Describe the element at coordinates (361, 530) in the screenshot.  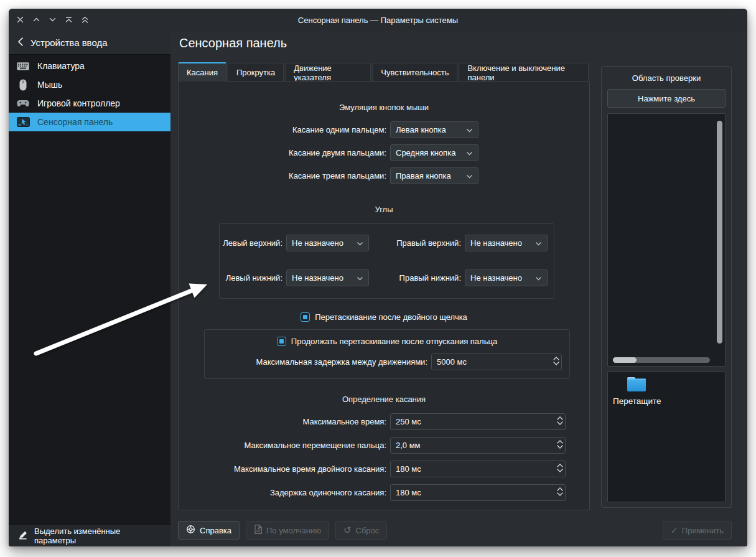
I see `reset-button: ↺ Сброс` at that location.